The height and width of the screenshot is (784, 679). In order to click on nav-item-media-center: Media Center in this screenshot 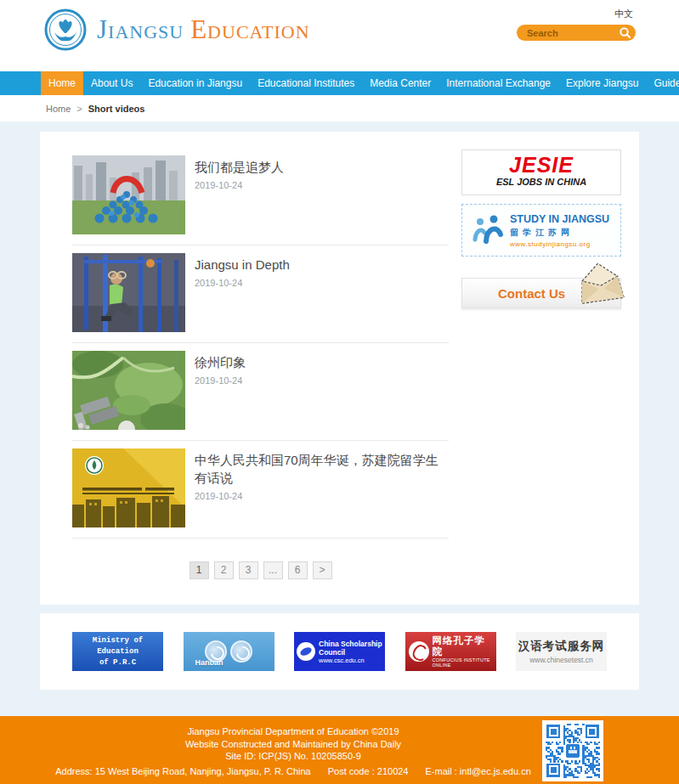, I will do `click(400, 83)`.